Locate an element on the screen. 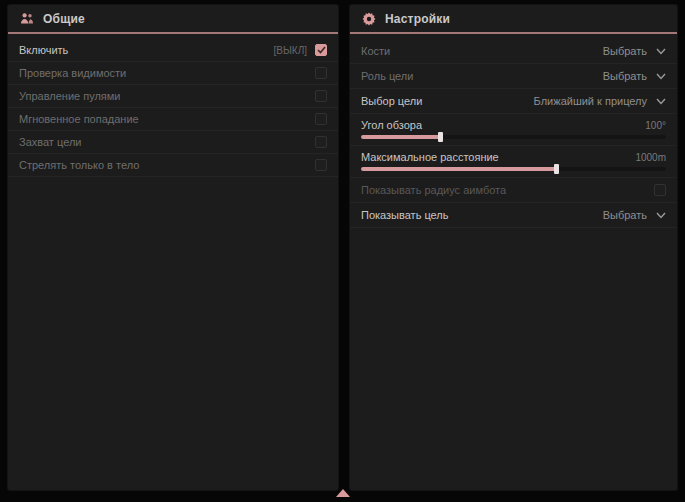 This screenshot has width=685, height=502. fov-value: 100° is located at coordinates (656, 126).